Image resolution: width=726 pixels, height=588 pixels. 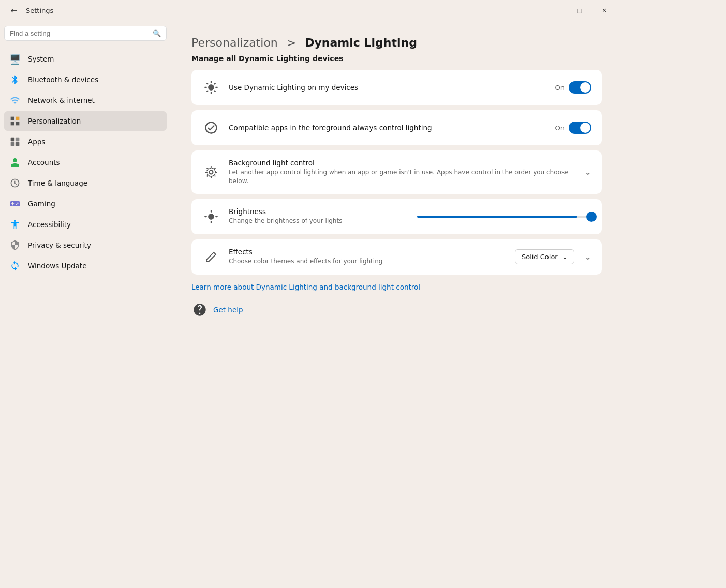 I want to click on nav-label-update: Windows Update, so click(x=57, y=266).